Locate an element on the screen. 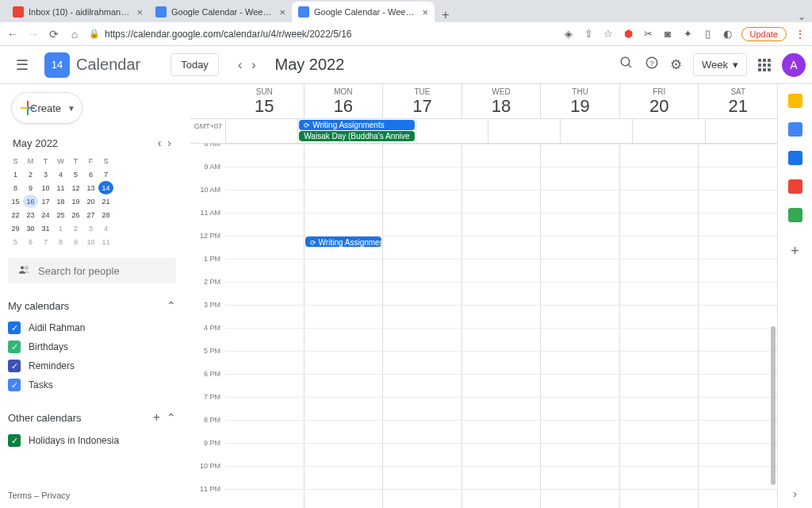 Image resolution: width=812 pixels, height=508 pixels. my-calendars-toggle: My calendars ⌃ is located at coordinates (92, 306).